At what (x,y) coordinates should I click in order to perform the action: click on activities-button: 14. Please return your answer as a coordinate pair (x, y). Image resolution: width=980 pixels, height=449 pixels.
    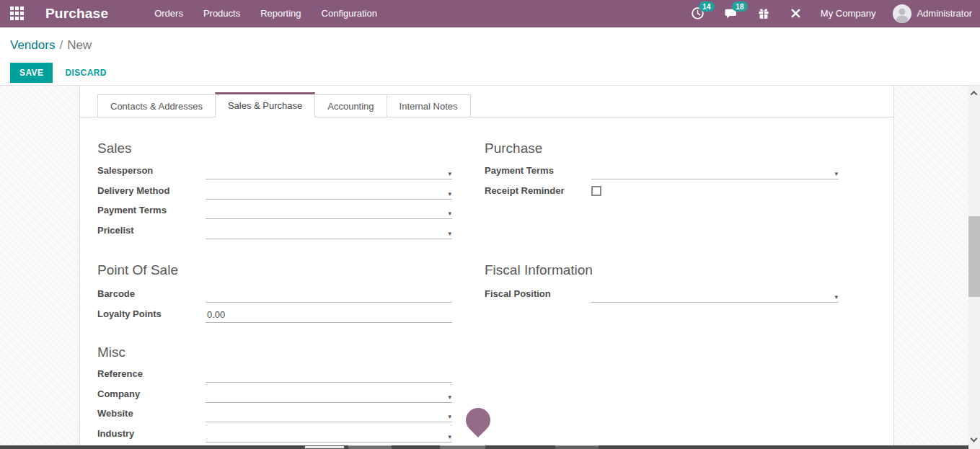
    Looking at the image, I should click on (698, 13).